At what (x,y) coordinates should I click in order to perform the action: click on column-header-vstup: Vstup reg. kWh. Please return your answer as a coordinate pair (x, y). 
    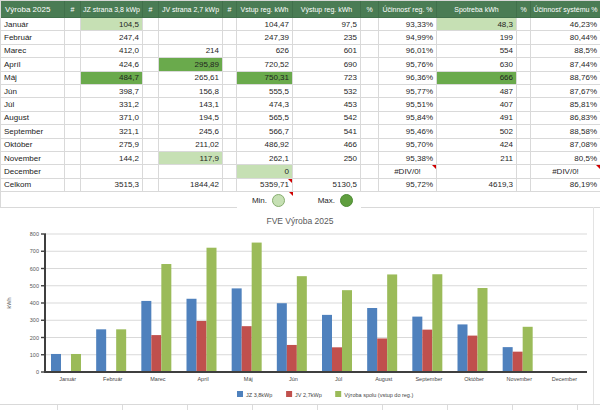
    Looking at the image, I should click on (265, 10).